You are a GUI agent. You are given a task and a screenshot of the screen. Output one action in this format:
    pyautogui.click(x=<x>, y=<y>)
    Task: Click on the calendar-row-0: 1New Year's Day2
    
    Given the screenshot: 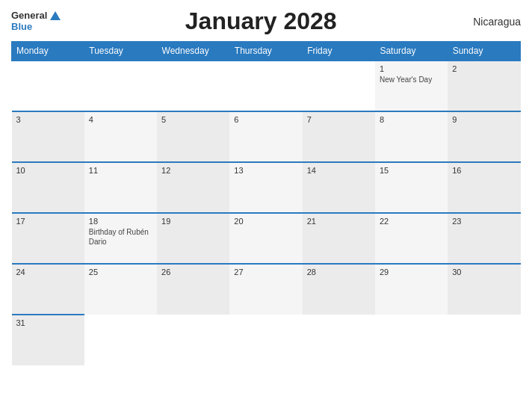 What is the action you would take?
    pyautogui.click(x=266, y=86)
    